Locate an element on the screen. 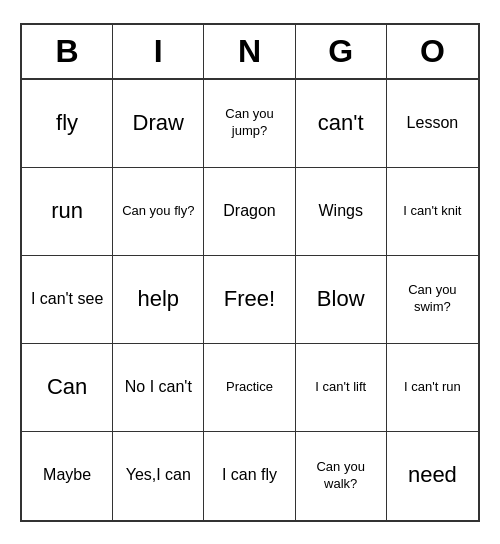  cell-text: can't is located at coordinates (341, 124).